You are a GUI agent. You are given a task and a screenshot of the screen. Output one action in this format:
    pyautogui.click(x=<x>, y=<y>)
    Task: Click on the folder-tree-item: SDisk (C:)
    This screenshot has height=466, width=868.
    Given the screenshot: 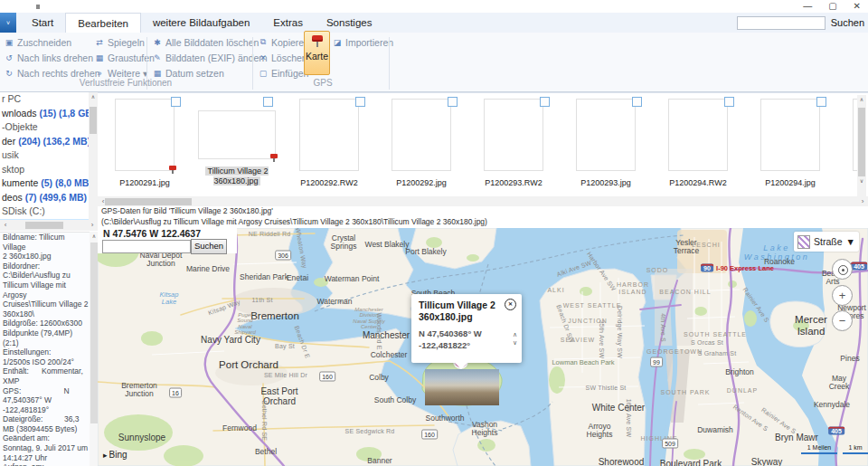 What is the action you would take?
    pyautogui.click(x=44, y=212)
    